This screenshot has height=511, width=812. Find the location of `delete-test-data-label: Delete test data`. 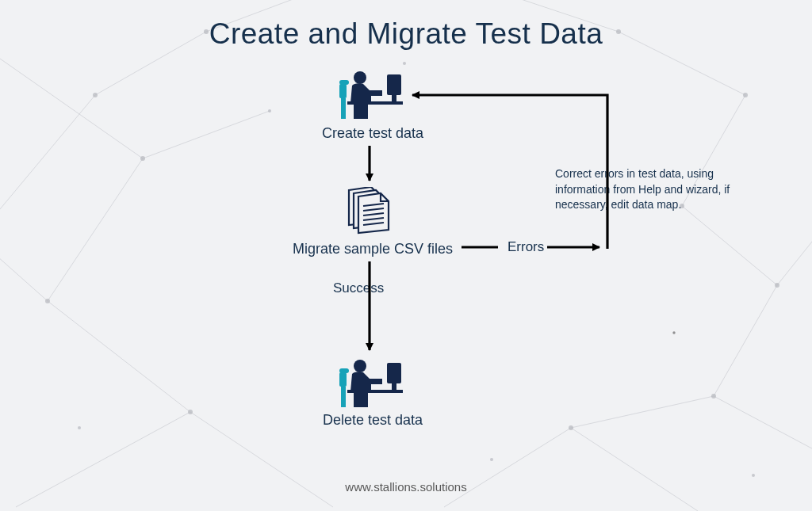

delete-test-data-label: Delete test data is located at coordinates (373, 420).